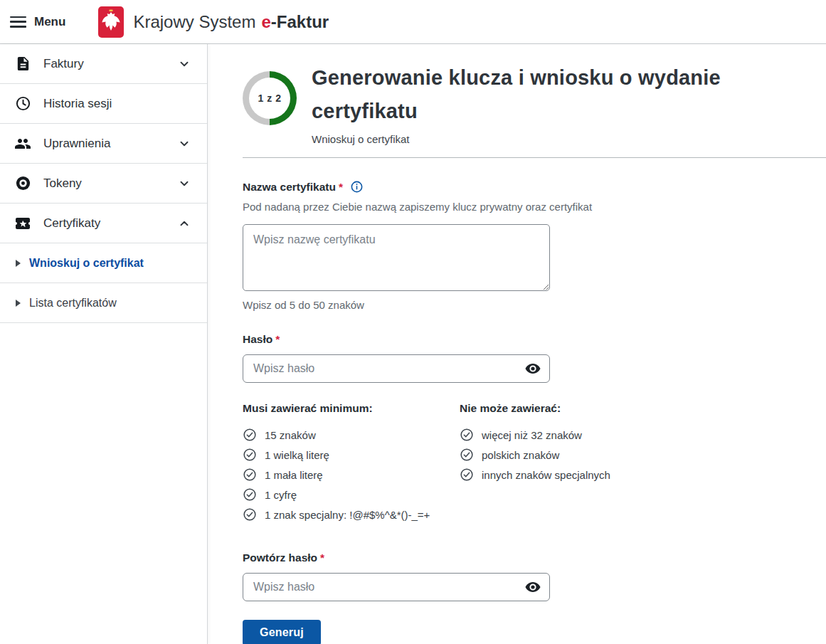 The height and width of the screenshot is (644, 826). What do you see at coordinates (282, 632) in the screenshot?
I see `generate-button: Generuj` at bounding box center [282, 632].